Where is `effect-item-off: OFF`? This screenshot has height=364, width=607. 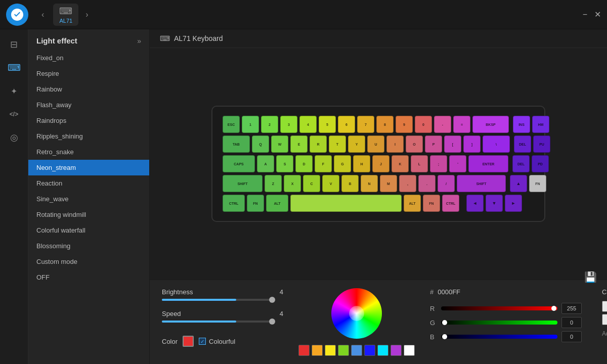 effect-item-off: OFF is located at coordinates (89, 277).